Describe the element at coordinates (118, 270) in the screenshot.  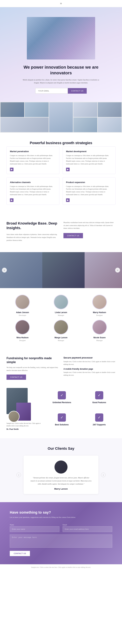
I see `carousel-next-button: ›` at that location.